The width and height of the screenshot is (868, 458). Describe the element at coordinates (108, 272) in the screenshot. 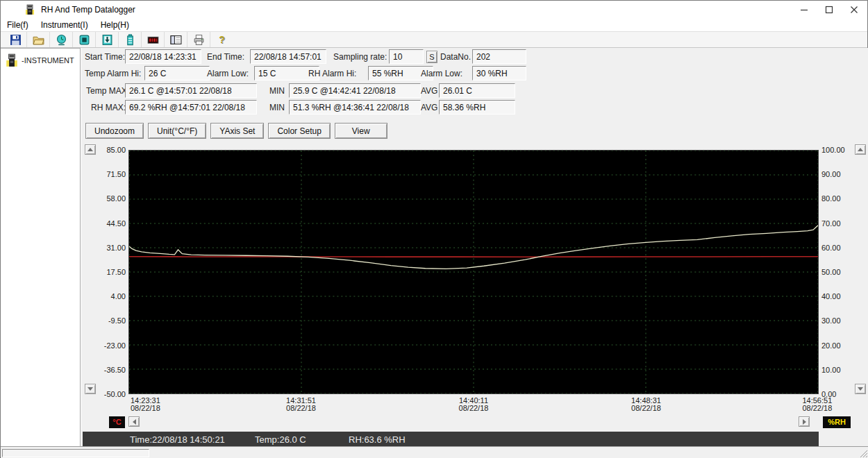

I see `y-tick-label: 17.50` at that location.